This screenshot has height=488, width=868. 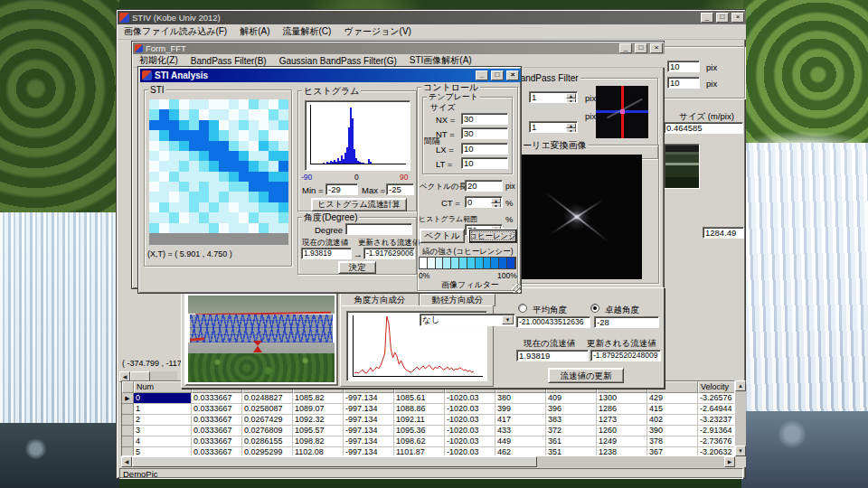 I want to click on menu-item: BandPass Filter(B), so click(x=229, y=61).